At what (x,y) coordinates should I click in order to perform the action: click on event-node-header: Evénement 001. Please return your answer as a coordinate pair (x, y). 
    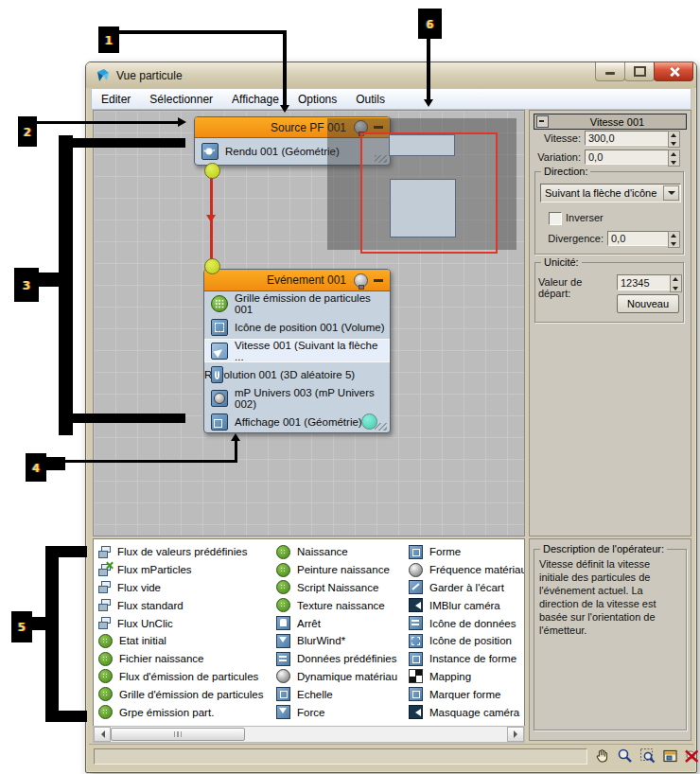
    Looking at the image, I should click on (297, 280).